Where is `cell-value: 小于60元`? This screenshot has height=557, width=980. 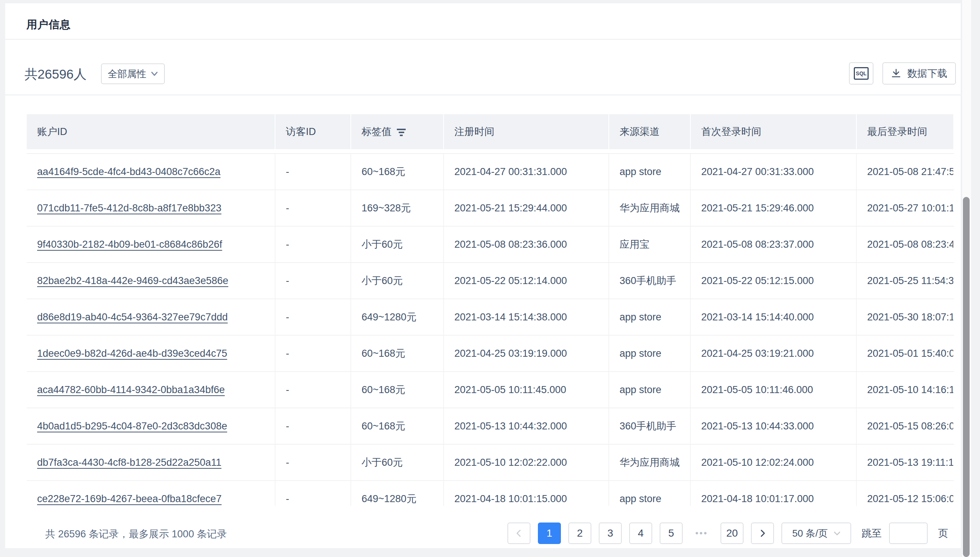 cell-value: 小于60元 is located at coordinates (382, 244).